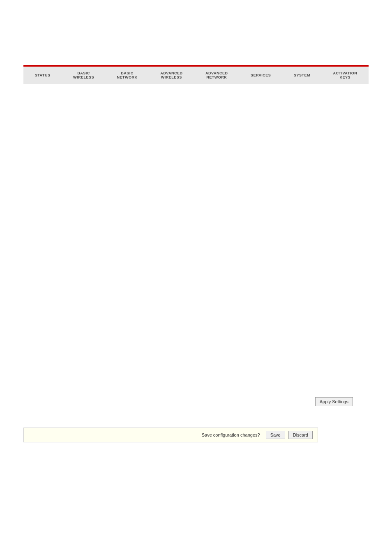 The width and height of the screenshot is (392, 555). What do you see at coordinates (171, 435) in the screenshot?
I see `save-config-bar: Save configuration changes? Save Discard` at bounding box center [171, 435].